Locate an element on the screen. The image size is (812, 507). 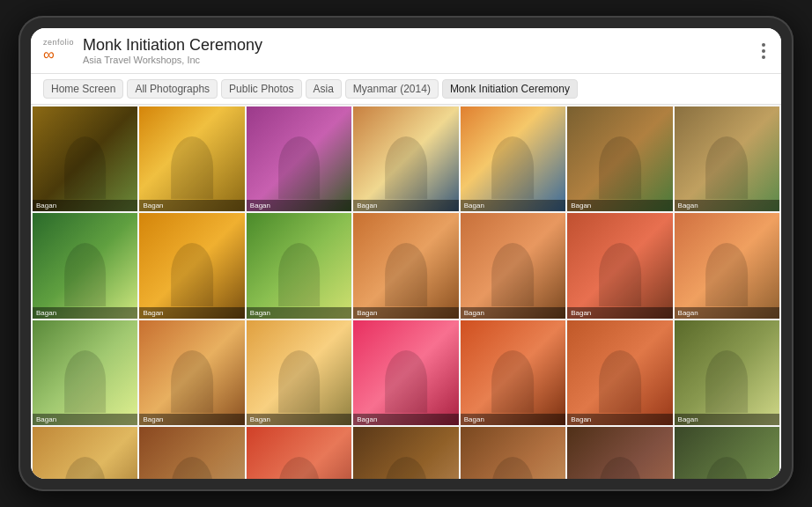
photo-cell-13: Bagan is located at coordinates (620, 266).